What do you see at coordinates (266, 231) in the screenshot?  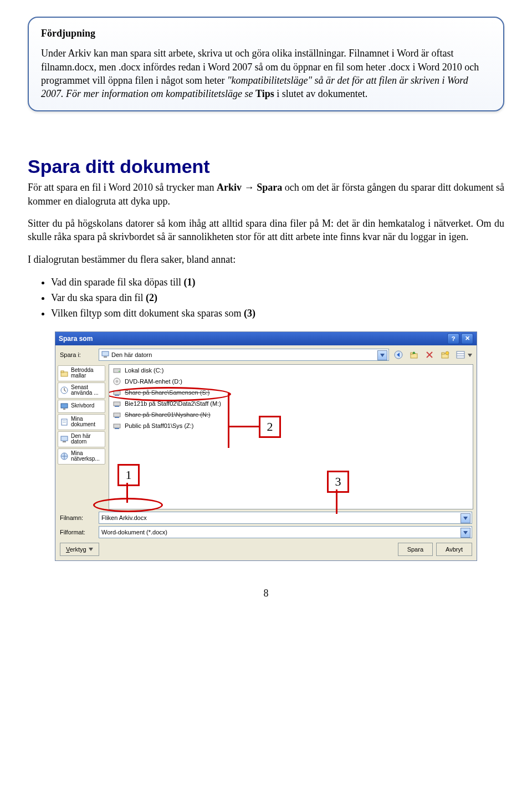 I see `paragraph-2: Sitter du på högskolans datorer så kom i…` at bounding box center [266, 231].